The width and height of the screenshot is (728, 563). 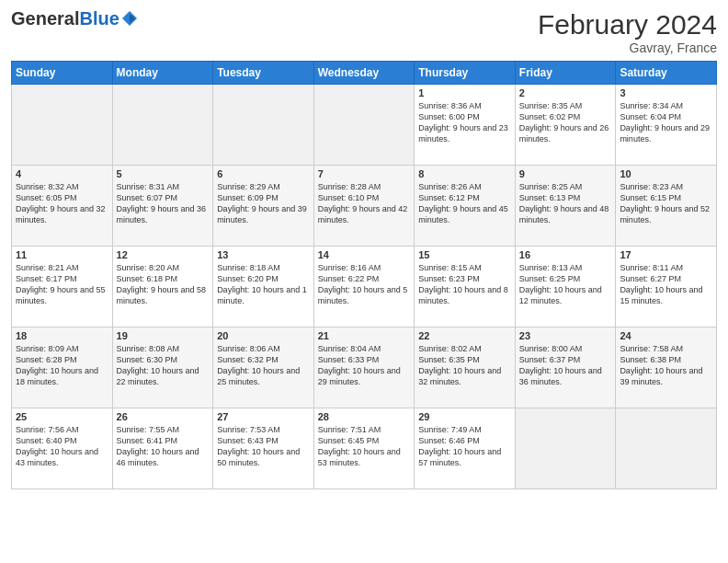 What do you see at coordinates (264, 74) in the screenshot?
I see `col-tuesday: Tuesday` at bounding box center [264, 74].